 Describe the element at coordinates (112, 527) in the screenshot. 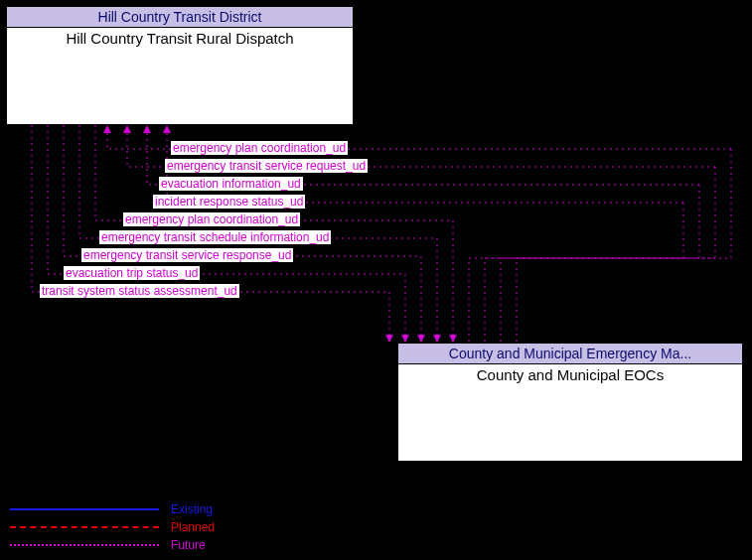

I see `legend: Existing Planned Future` at that location.